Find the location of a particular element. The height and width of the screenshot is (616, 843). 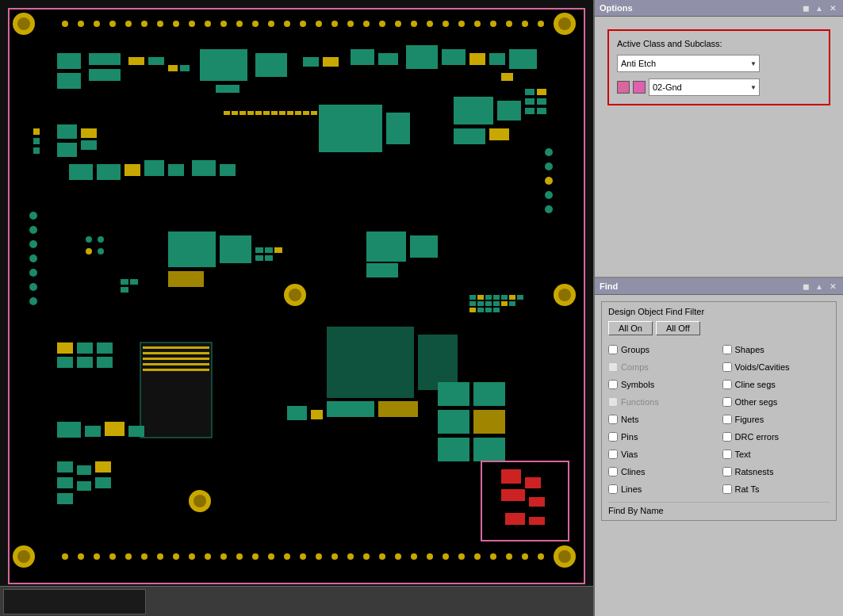

find-item-functions: Functions is located at coordinates (662, 402).